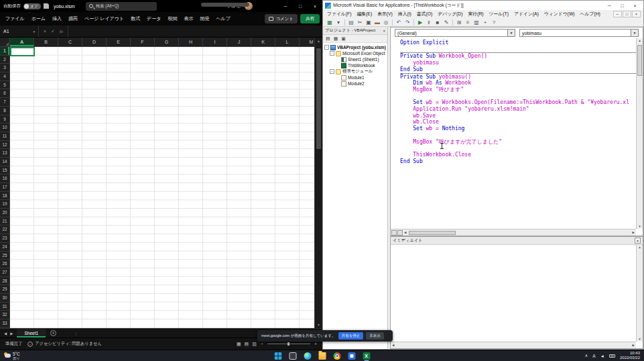 The height and width of the screenshot is (361, 644). I want to click on column-header-I: I, so click(215, 42).